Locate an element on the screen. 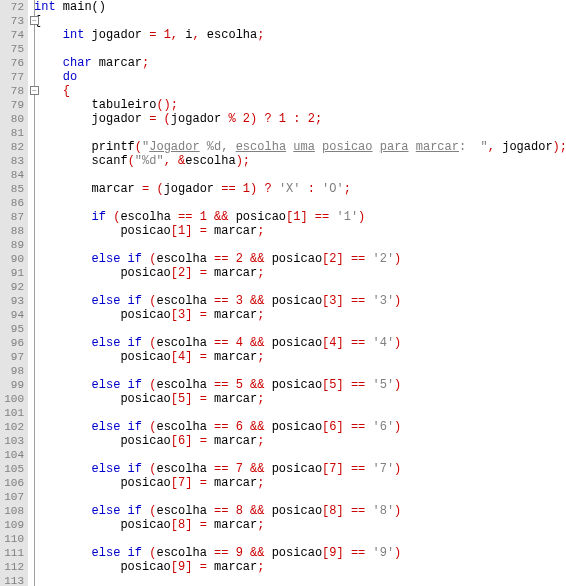  code-line: else if (escolha == 5 && posicao[5] == '… is located at coordinates (300, 385).